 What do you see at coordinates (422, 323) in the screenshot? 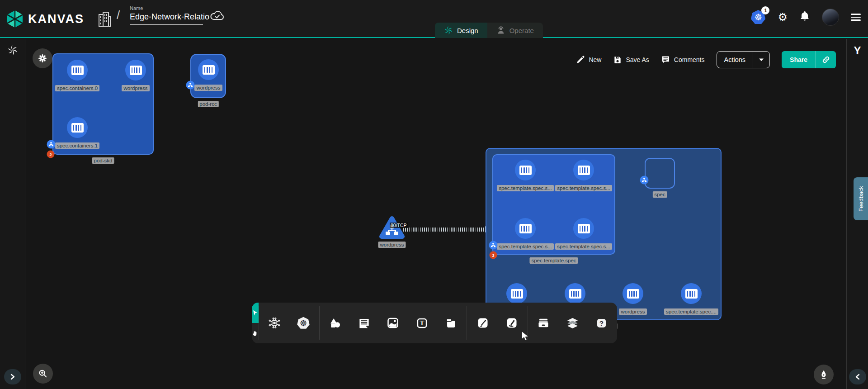
I see `tool-text: T` at bounding box center [422, 323].